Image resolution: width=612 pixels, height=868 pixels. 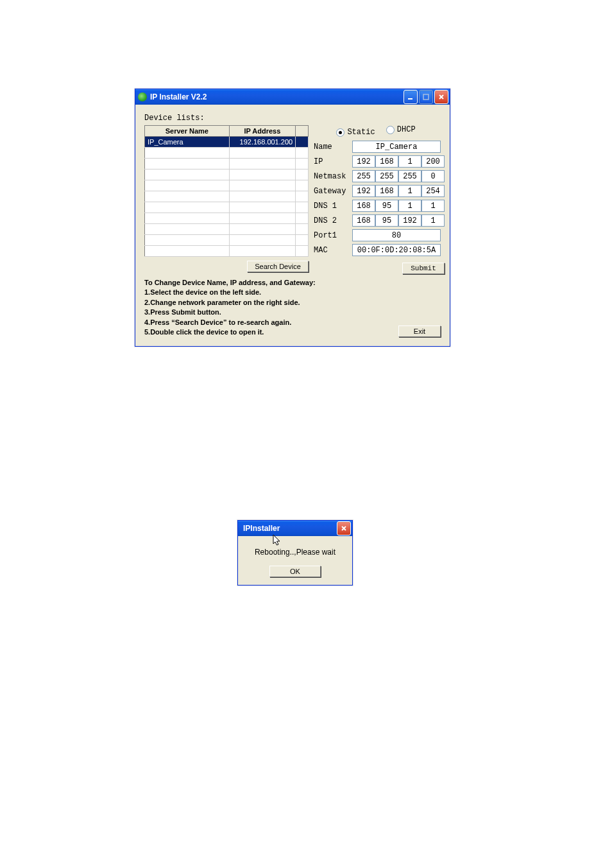 What do you see at coordinates (230, 282) in the screenshot?
I see `inst-heading: To Change Device Name, IP address, and G…` at bounding box center [230, 282].